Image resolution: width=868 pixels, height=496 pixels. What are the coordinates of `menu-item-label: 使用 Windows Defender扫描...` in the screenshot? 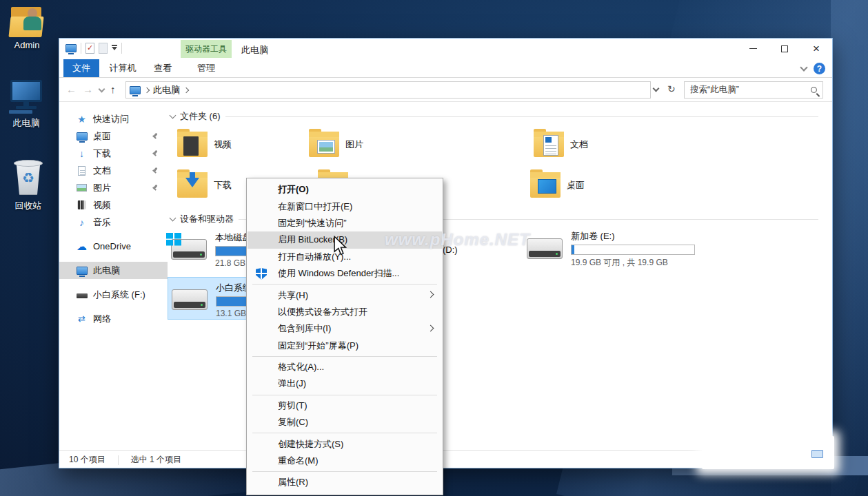 It's located at (339, 273).